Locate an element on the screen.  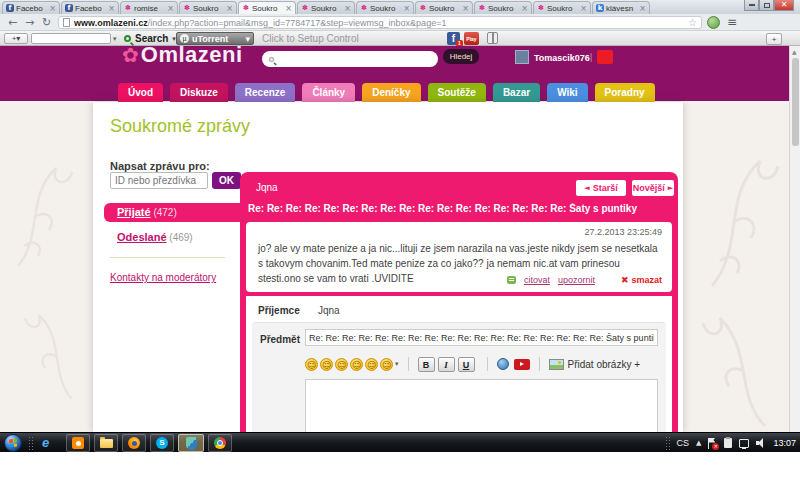
youtube-icon is located at coordinates (522, 364).